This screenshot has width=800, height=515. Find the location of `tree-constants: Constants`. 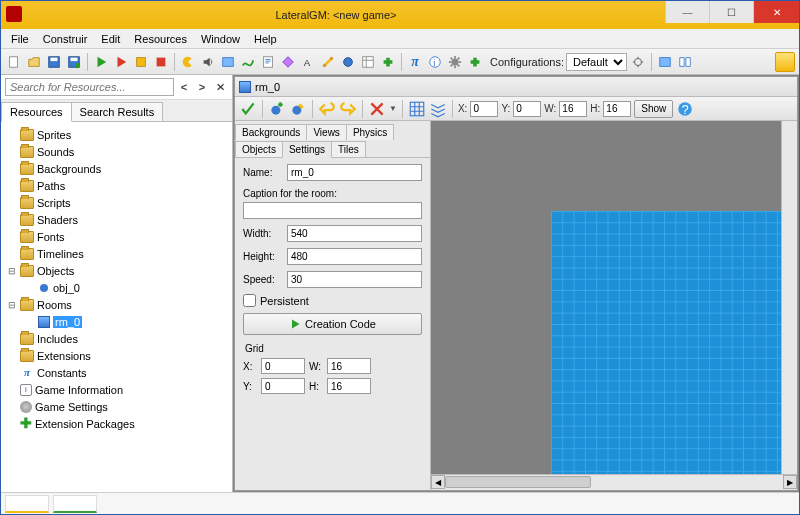

tree-constants: Constants is located at coordinates (62, 373).